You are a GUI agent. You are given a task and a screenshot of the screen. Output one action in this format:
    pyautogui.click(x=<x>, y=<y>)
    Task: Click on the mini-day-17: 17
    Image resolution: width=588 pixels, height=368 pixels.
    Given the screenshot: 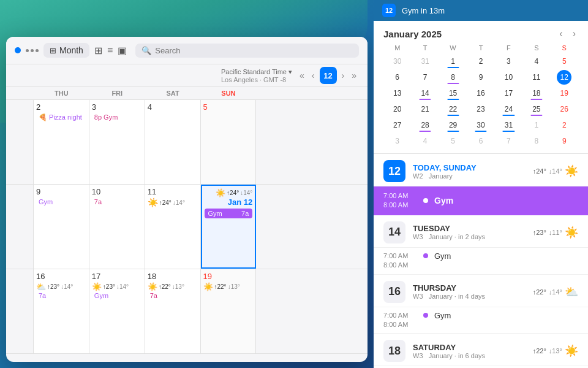 What is the action you would take?
    pyautogui.click(x=508, y=93)
    